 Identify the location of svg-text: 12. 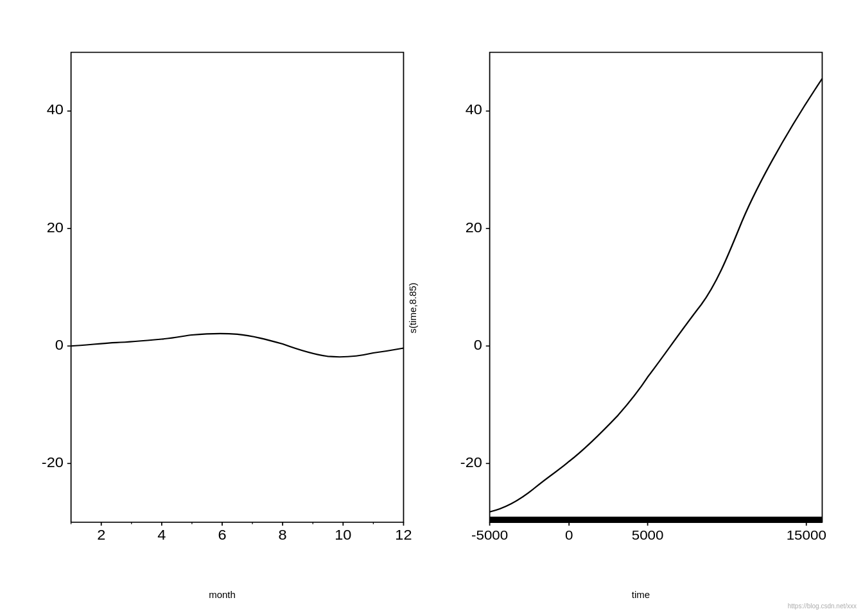
(403, 535).